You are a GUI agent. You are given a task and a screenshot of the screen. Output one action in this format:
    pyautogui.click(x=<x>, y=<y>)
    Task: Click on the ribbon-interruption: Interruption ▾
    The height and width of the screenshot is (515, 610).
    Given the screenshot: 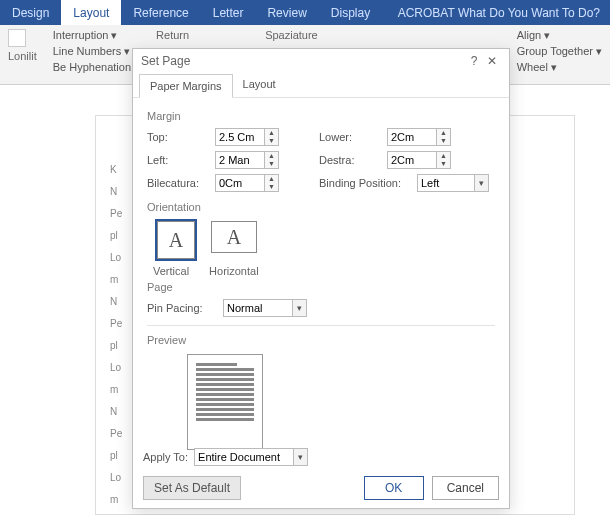 What is the action you would take?
    pyautogui.click(x=96, y=36)
    